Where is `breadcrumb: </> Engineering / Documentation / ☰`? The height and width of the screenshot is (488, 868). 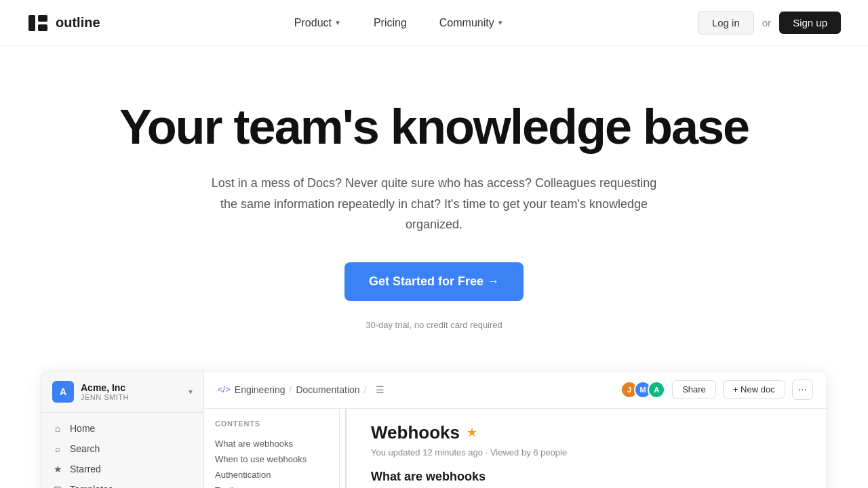
breadcrumb: </> Engineering / Documentation / ☰ is located at coordinates (301, 390).